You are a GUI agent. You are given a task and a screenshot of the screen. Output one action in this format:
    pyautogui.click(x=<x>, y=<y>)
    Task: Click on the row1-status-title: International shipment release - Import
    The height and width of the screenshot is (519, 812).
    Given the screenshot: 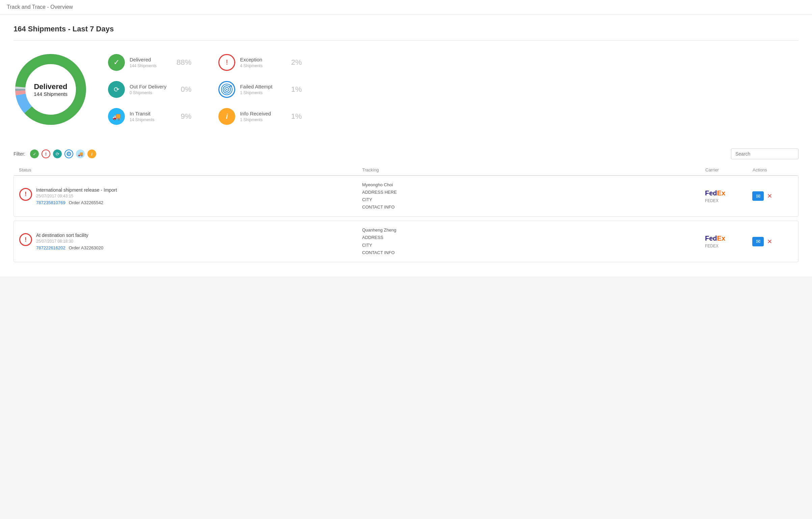 What is the action you would take?
    pyautogui.click(x=77, y=190)
    